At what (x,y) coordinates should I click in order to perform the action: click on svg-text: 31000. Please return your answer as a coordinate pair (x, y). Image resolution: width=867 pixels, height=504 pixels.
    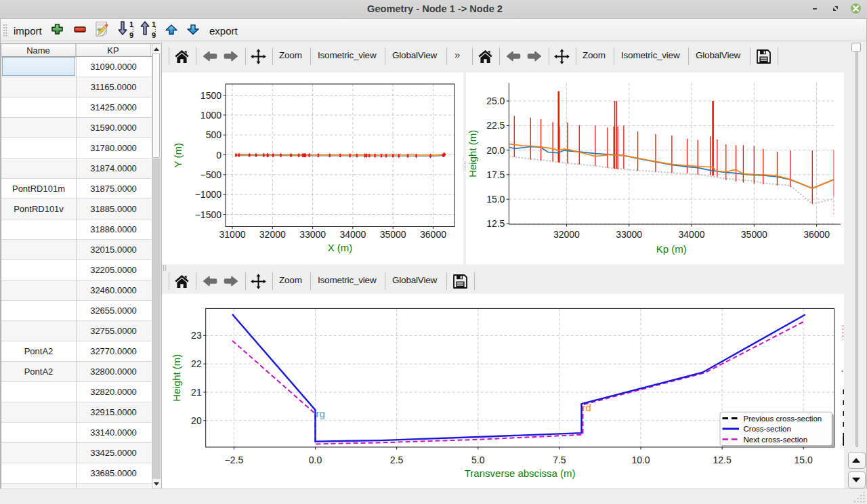
    Looking at the image, I should click on (233, 234).